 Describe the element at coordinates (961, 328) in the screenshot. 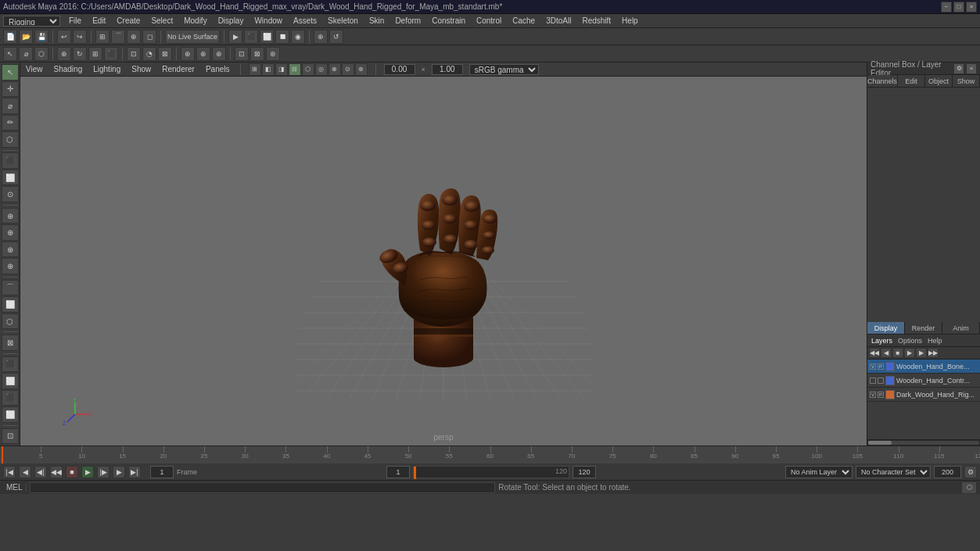

I see `dra-tab-anim: Anim` at that location.